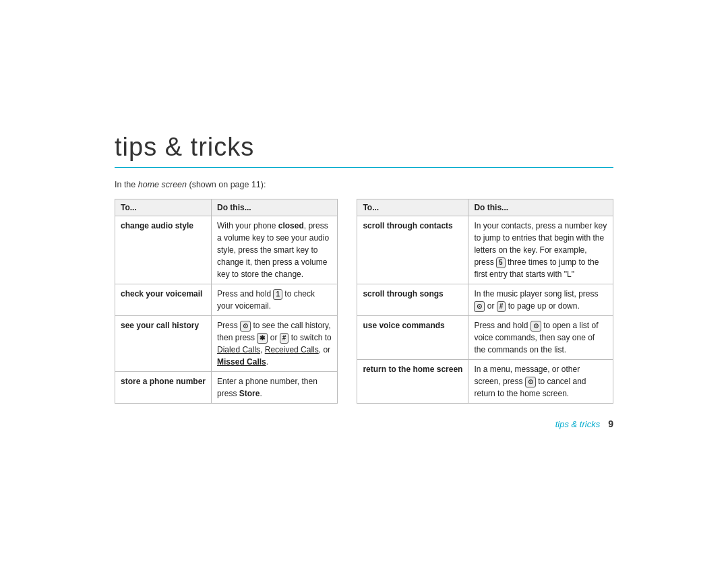 The image size is (728, 562). Describe the element at coordinates (226, 301) in the screenshot. I see `left-table: To... Do this... change audio style With…` at that location.